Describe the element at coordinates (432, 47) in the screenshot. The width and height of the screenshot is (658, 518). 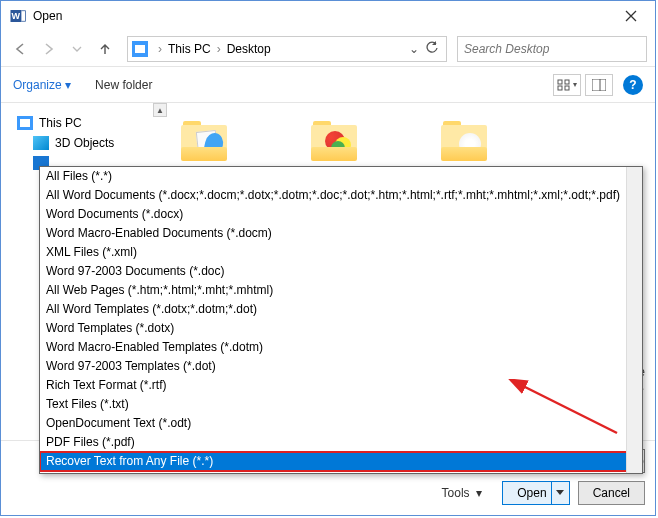
I see `refresh-icon` at that location.